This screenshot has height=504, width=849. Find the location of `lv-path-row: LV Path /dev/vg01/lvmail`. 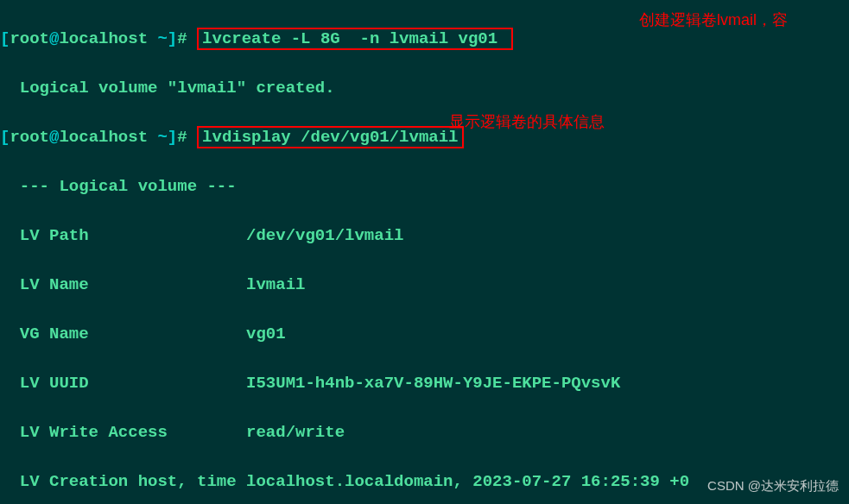

lv-path-row: LV Path /dev/vg01/lvmail is located at coordinates (425, 236).